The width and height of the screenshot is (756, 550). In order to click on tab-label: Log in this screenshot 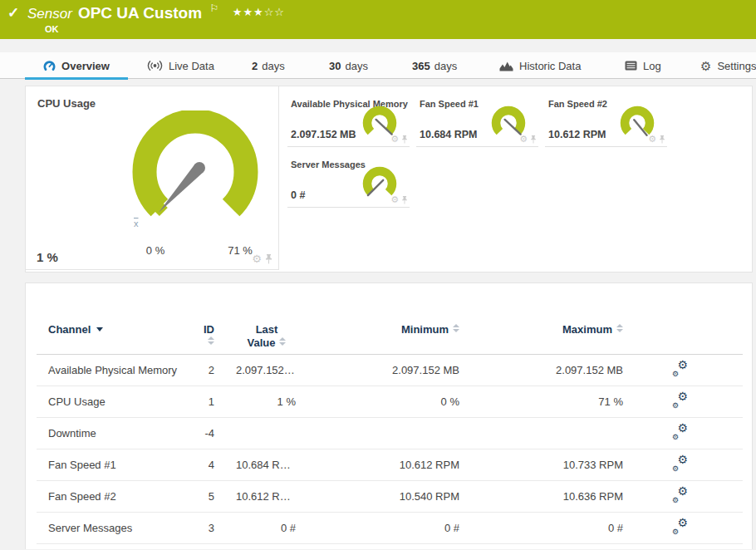, I will do `click(652, 66)`.